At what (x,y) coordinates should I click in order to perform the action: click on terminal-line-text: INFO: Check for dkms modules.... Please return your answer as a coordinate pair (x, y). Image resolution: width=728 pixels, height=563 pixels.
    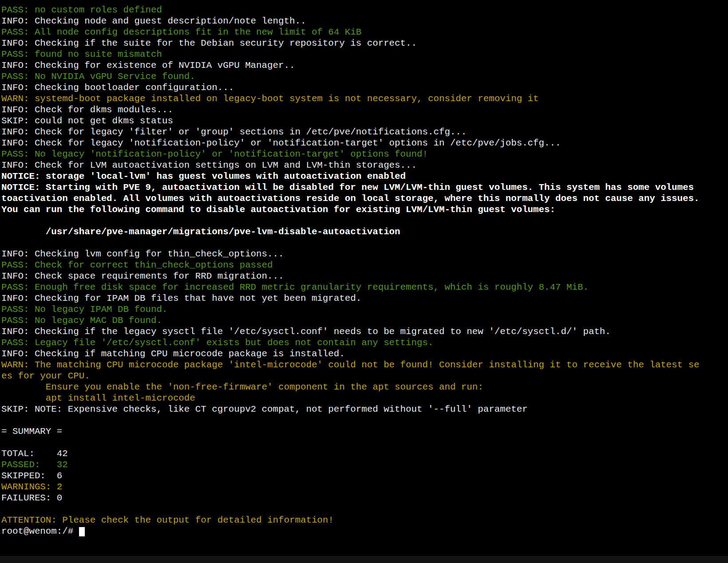
    Looking at the image, I should click on (87, 110).